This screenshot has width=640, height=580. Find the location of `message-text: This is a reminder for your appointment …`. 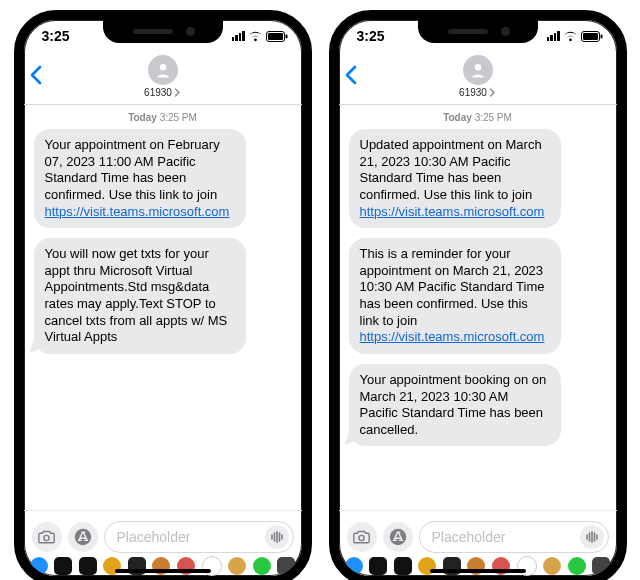

message-text: This is a reminder for your appointment … is located at coordinates (452, 287).